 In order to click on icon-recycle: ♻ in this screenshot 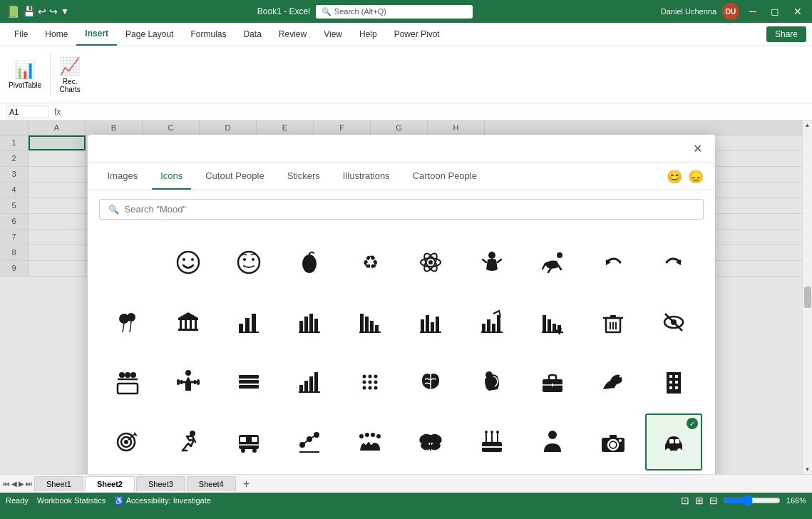, I will do `click(370, 262)`.